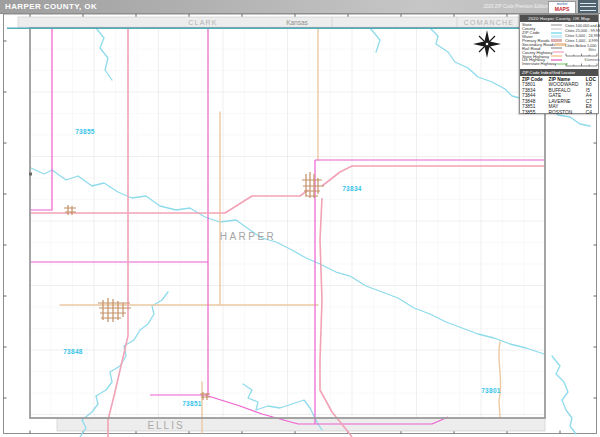 Image resolution: width=600 pixels, height=437 pixels. What do you see at coordinates (559, 18) in the screenshot?
I see `legend-header: 2020 Harper County, OK Map` at bounding box center [559, 18].